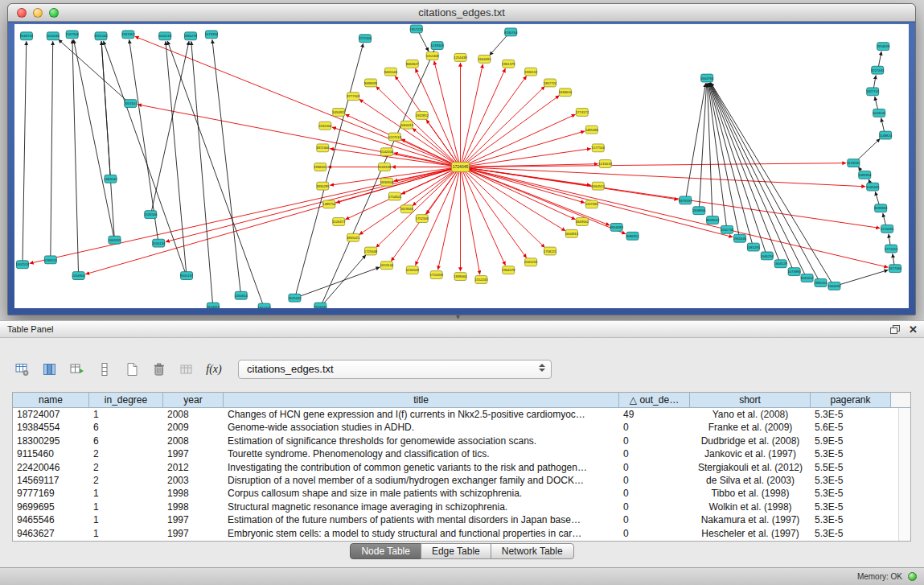  What do you see at coordinates (388, 182) in the screenshot?
I see `graph-node-label: 1830904` at bounding box center [388, 182].